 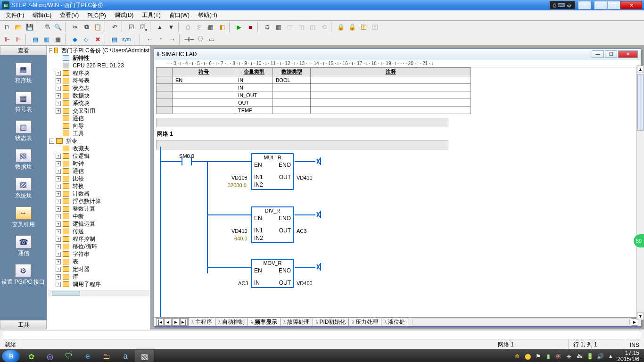 What do you see at coordinates (640, 316) in the screenshot?
I see `scroll-down-icon: ▼` at bounding box center [640, 316].